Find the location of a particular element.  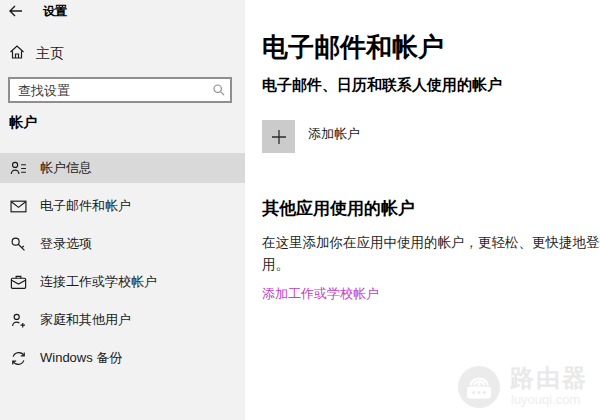

add-work-school-account-link: 添加工作或学校帐户 is located at coordinates (320, 294).